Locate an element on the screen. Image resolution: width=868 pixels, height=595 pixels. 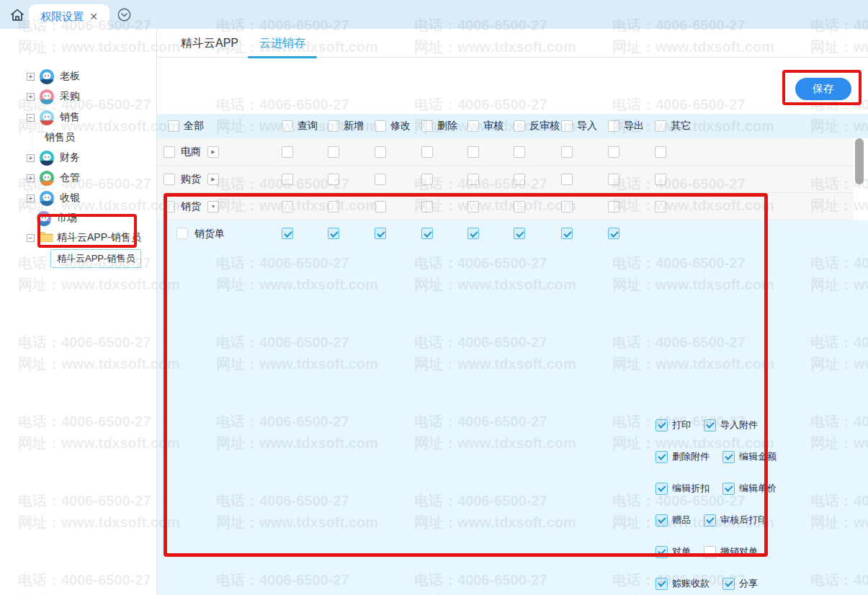
tree-item: +财务 is located at coordinates (53, 158).